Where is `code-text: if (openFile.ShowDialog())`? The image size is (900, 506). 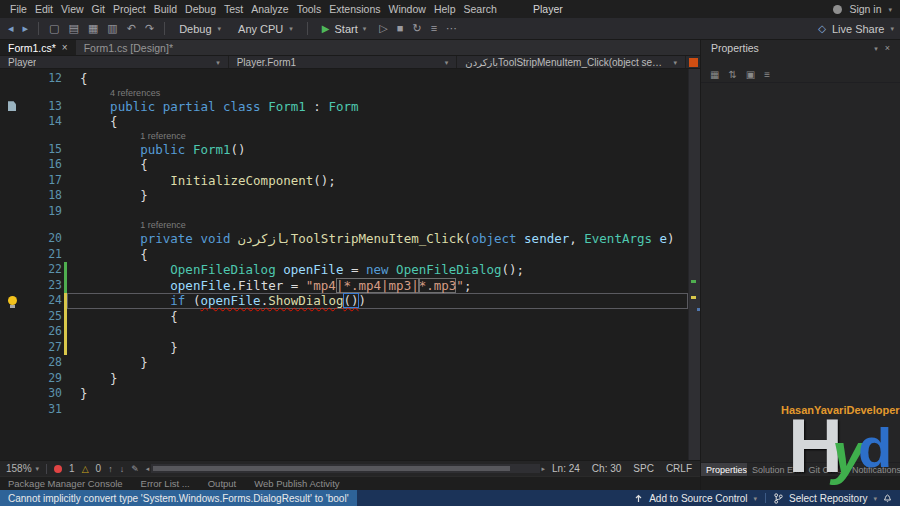
code-text: if (openFile.ShowDialog()) is located at coordinates (378, 301).